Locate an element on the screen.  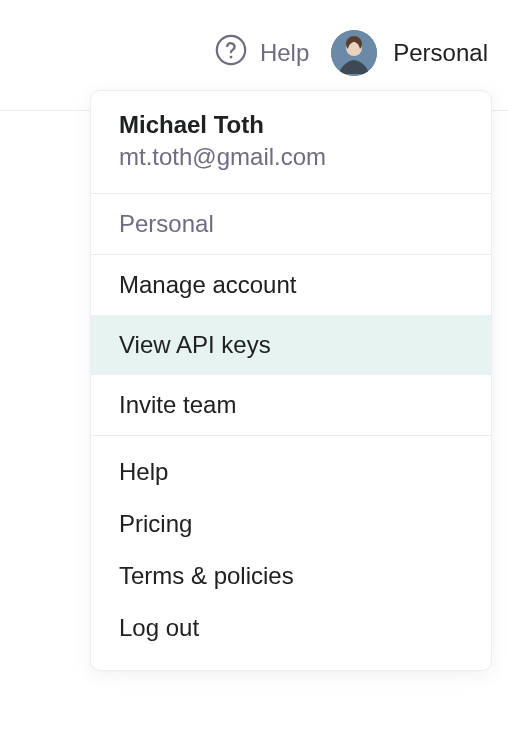
menu-invite-team: Invite team is located at coordinates (291, 405).